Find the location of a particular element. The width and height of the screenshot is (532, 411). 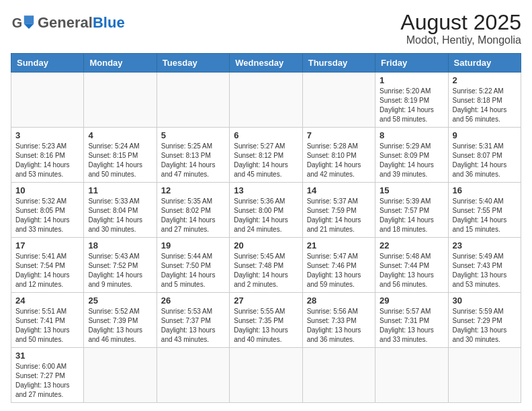

calendar-cell: 30Sunrise: 5:59 AM Sunset: 7:29 PM Dayli… is located at coordinates (484, 320).